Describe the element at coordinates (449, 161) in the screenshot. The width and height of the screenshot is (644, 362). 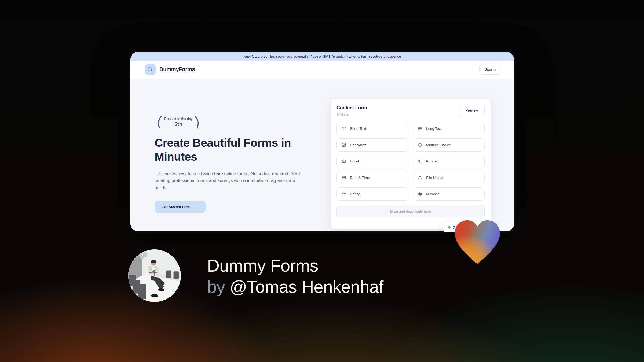
I see `field-tile-phone: Phone` at that location.